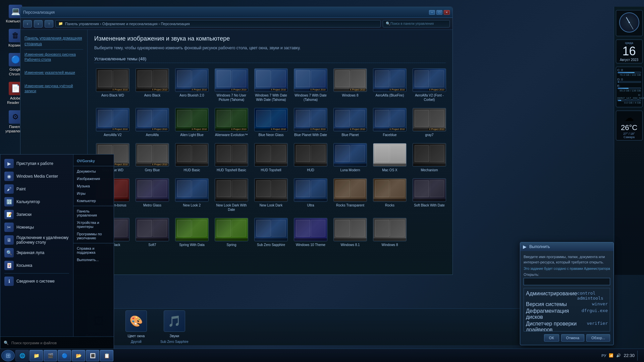 Image resolution: width=644 pixels, height=362 pixels. What do you see at coordinates (429, 195) in the screenshot?
I see `theme-item-35: Soft Black With Date` at bounding box center [429, 195].